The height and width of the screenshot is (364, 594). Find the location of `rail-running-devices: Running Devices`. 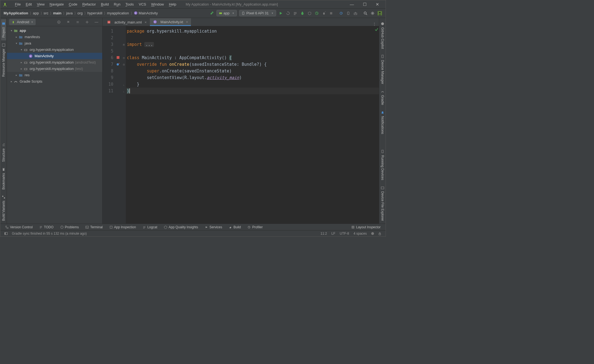

rail-running-devices: Running Devices is located at coordinates (383, 165).